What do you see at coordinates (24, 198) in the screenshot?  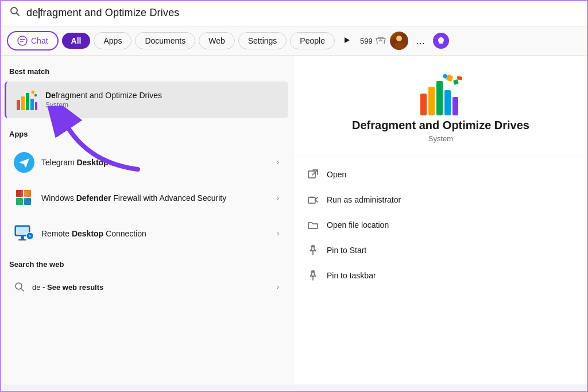 I see `defender-icon` at bounding box center [24, 198].